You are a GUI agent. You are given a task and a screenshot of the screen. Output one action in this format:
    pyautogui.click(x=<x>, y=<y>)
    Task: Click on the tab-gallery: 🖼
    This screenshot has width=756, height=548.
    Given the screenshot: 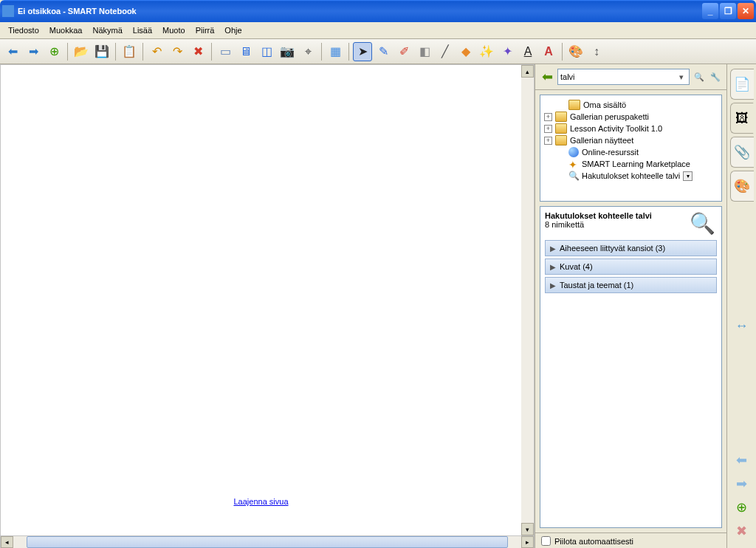 What is the action you would take?
    pyautogui.click(x=742, y=118)
    